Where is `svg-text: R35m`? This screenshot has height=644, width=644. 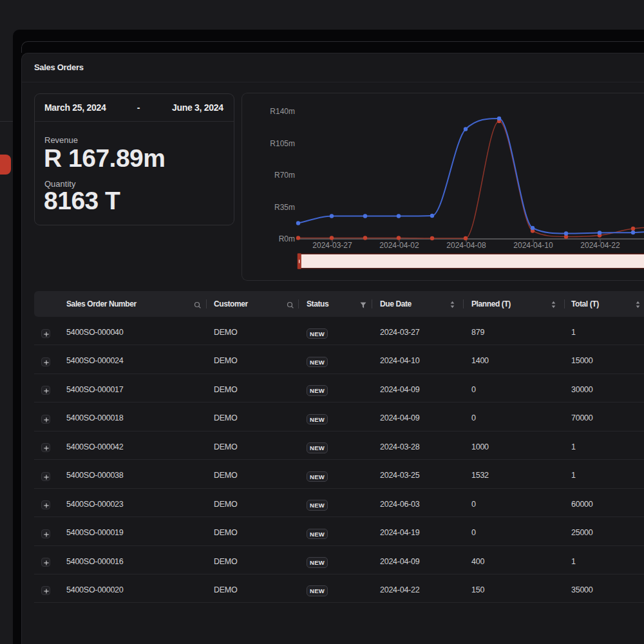 svg-text: R35m is located at coordinates (285, 207).